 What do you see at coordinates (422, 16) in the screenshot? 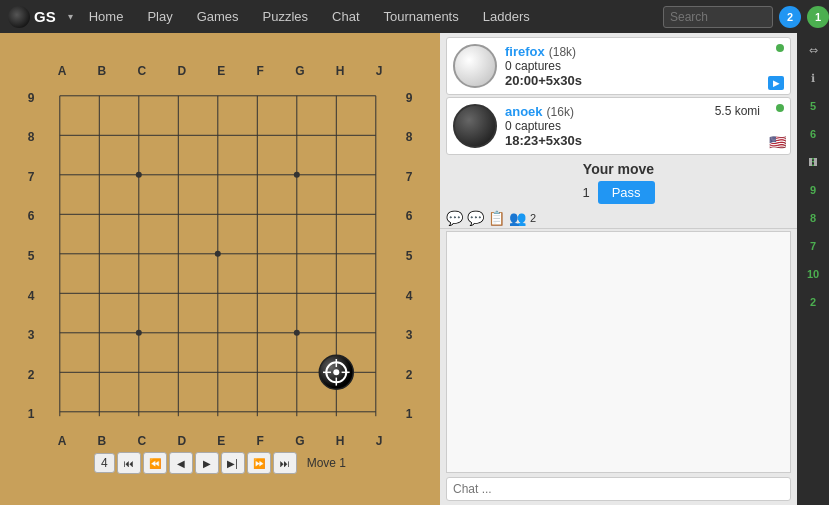
I see `nav-tournaments: Tournaments` at bounding box center [422, 16].